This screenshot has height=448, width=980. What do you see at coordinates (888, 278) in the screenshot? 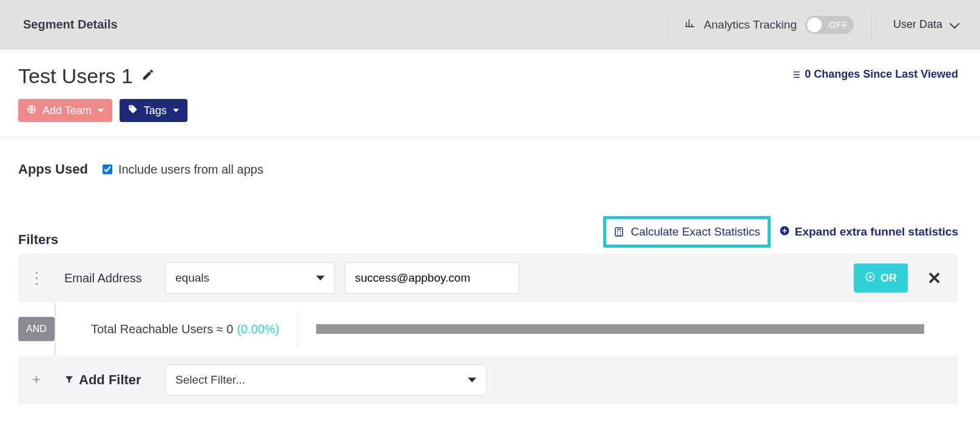
I see `or-label: OR` at bounding box center [888, 278].